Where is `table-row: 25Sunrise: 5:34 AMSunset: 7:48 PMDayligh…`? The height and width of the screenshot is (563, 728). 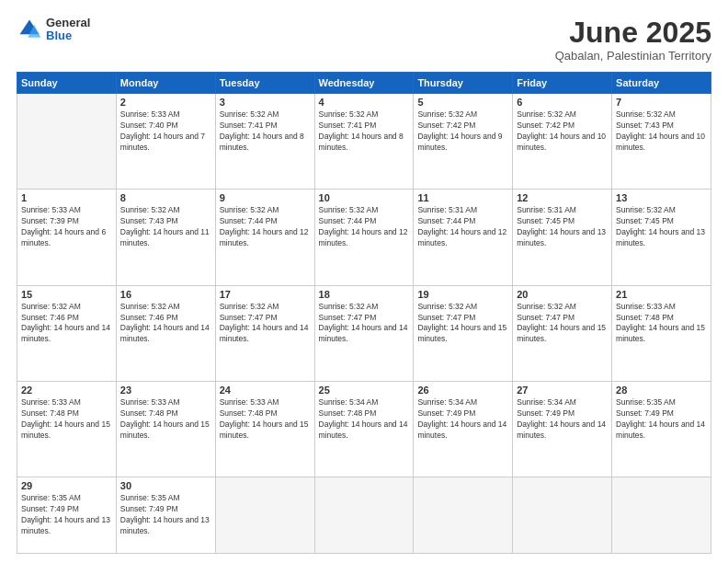
table-row: 25Sunrise: 5:34 AMSunset: 7:48 PMDayligh… is located at coordinates (364, 429).